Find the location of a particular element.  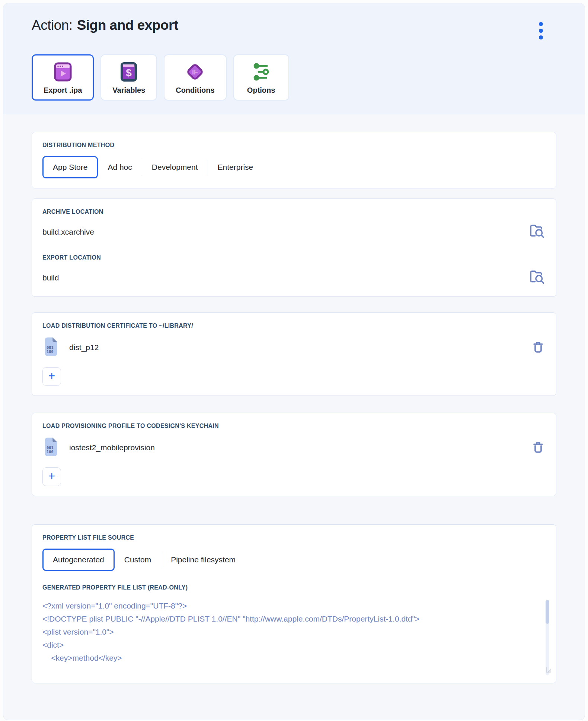

profile-file-name: iostest2_mobileprovision is located at coordinates (300, 448).